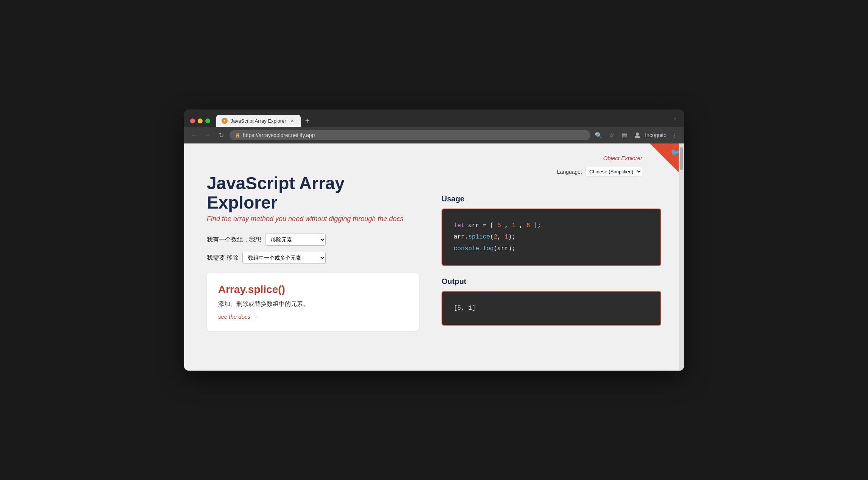  What do you see at coordinates (434, 118) in the screenshot?
I see `title-bar: ● JavaScript Array Explorer × + ˅` at bounding box center [434, 118].